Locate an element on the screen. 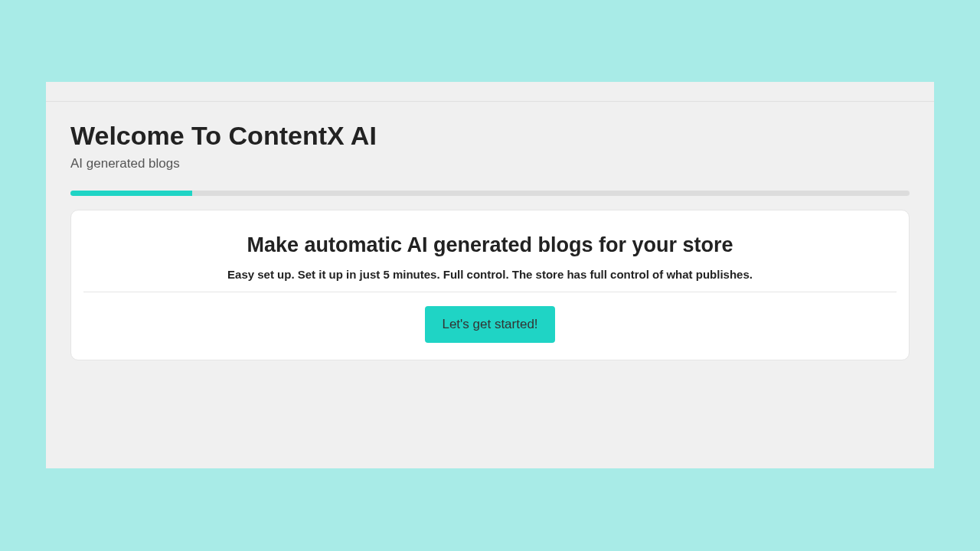  progress-bar is located at coordinates (490, 193).